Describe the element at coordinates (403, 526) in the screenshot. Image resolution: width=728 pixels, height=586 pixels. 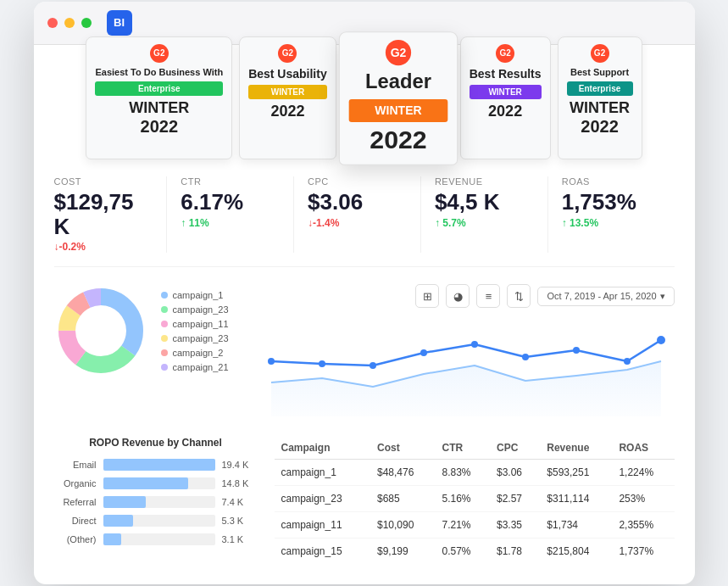
I see `cell-cost: $10,090` at that location.